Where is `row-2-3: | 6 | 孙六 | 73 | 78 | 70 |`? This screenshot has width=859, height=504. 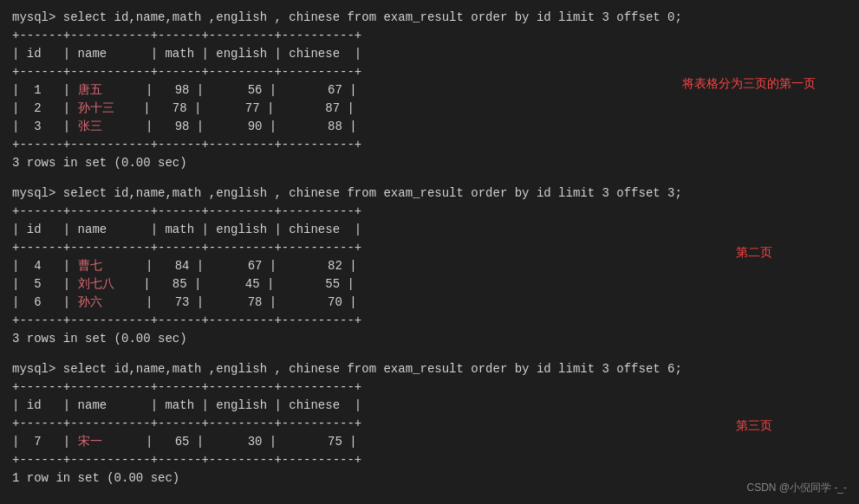
row-2-3: | 6 | 孙六 | 73 | 78 | 70 | is located at coordinates (430, 303).